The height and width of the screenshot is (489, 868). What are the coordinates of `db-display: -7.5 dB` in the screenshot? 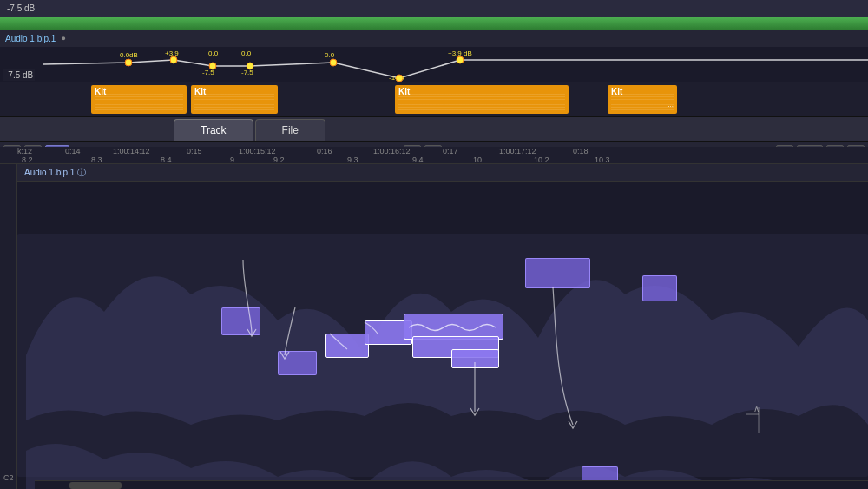 It's located at (21, 9).